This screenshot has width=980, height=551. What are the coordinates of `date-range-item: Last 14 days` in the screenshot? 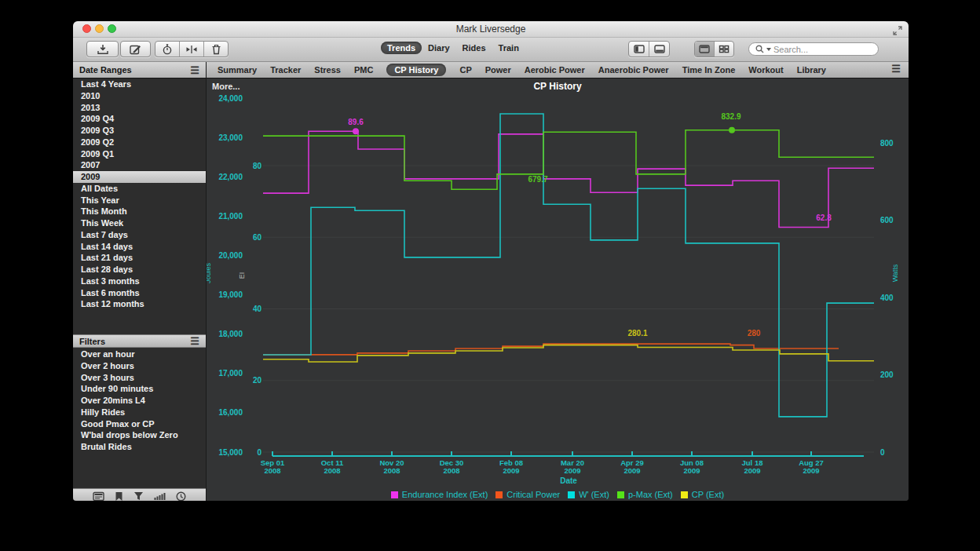 It's located at (140, 246).